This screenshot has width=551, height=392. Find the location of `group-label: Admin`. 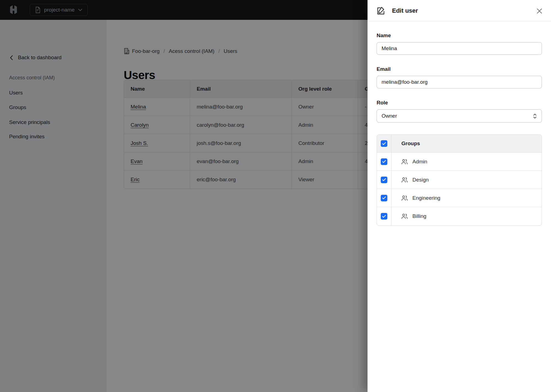

group-label: Admin is located at coordinates (420, 162).